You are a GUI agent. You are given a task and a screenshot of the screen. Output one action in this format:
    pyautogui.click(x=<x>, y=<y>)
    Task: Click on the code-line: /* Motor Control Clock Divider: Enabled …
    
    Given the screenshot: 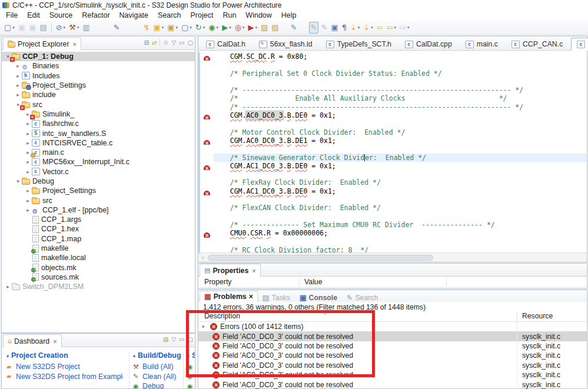 What is the action you would take?
    pyautogui.click(x=393, y=132)
    